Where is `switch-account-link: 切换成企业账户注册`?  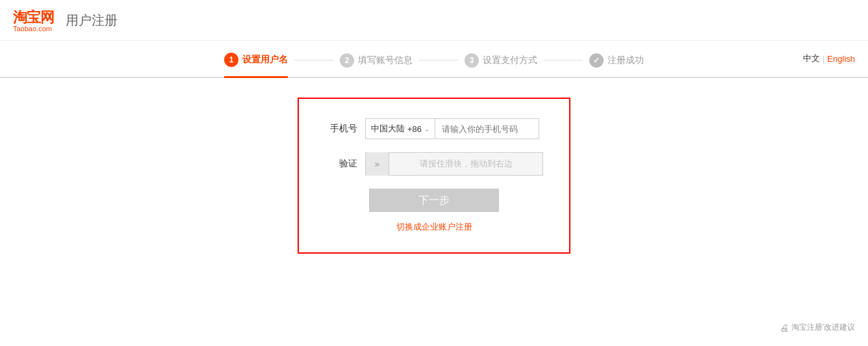
switch-account-link: 切换成企业账户注册 is located at coordinates (434, 226).